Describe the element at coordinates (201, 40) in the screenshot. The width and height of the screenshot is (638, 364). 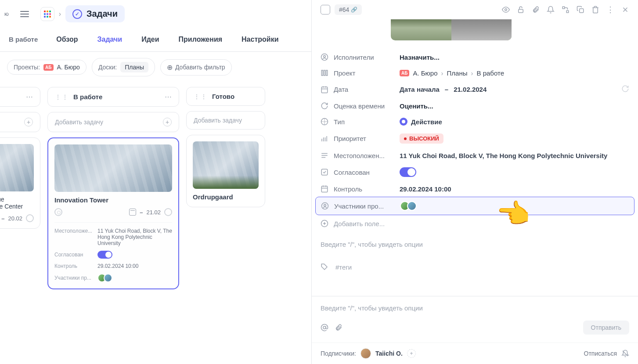
I see `tab-apps: Приложения` at that location.